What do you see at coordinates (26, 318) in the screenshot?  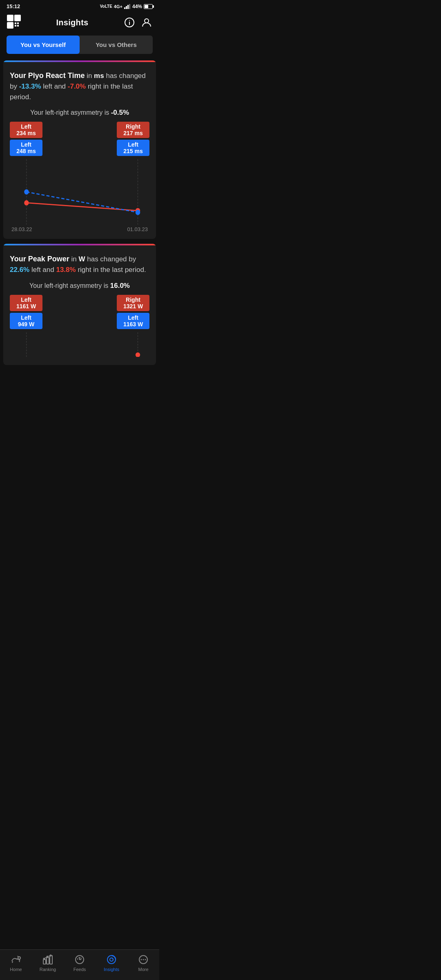 I see `plb-title: Left` at bounding box center [26, 318].